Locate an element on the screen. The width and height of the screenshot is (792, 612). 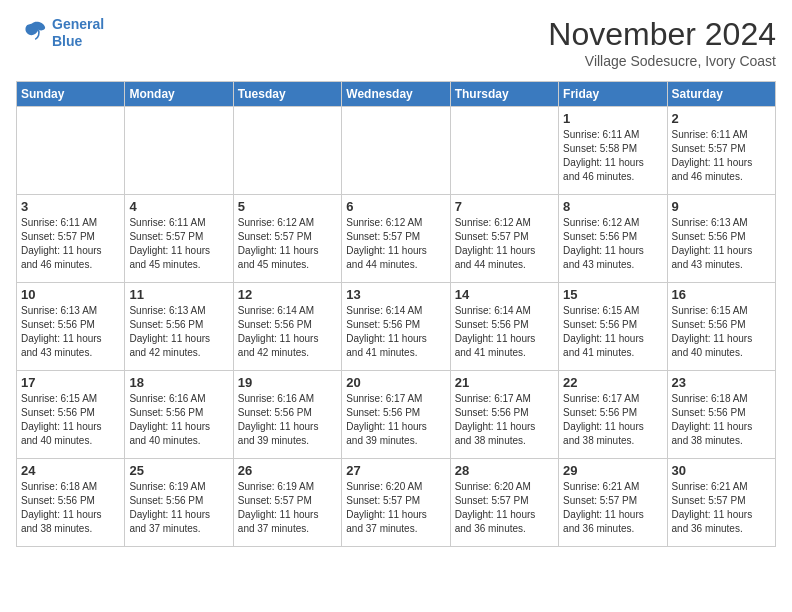
day-number: 21 is located at coordinates (504, 382).